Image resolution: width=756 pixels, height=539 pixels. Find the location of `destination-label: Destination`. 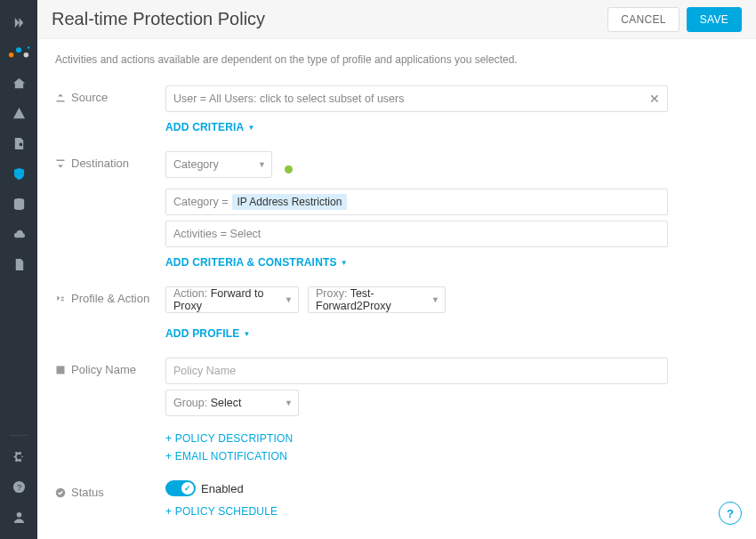

destination-label: Destination is located at coordinates (110, 160).